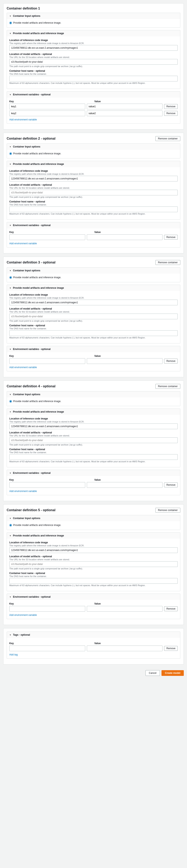 This screenshot has height=868, width=187. I want to click on create-model-button: Create model, so click(172, 673).